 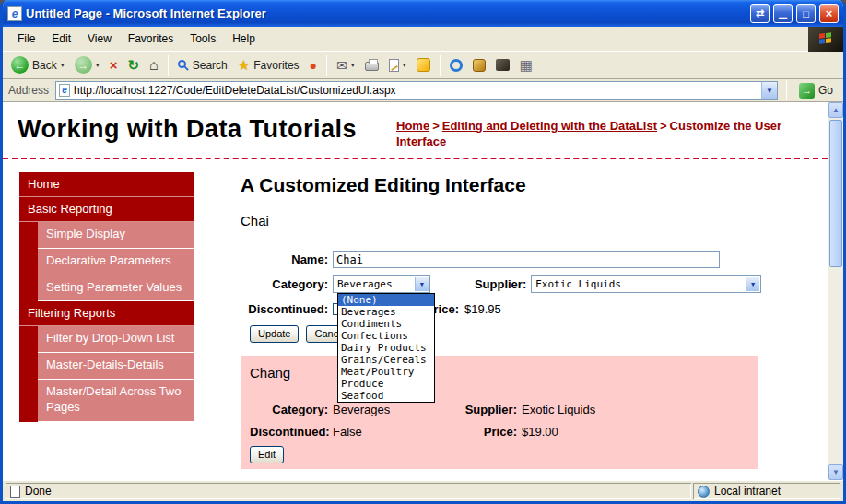 What do you see at coordinates (116, 262) in the screenshot?
I see `sidebar-item-declarative-parameters: Declarative Parameters` at bounding box center [116, 262].